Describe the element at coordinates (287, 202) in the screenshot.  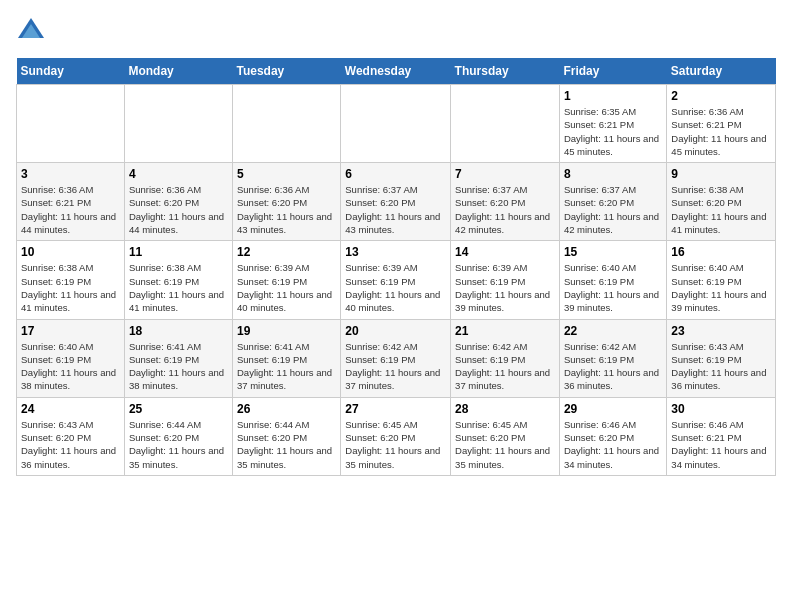
I see `day-cell: 5Sunrise: 6:36 AM Sunset: 6:20 PM Daylig…` at that location.